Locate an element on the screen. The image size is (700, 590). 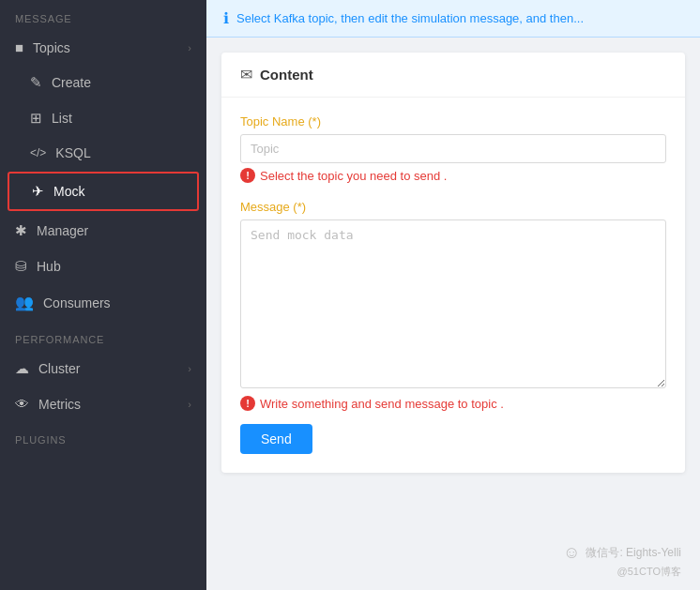
topic-name-input is located at coordinates (453, 148).